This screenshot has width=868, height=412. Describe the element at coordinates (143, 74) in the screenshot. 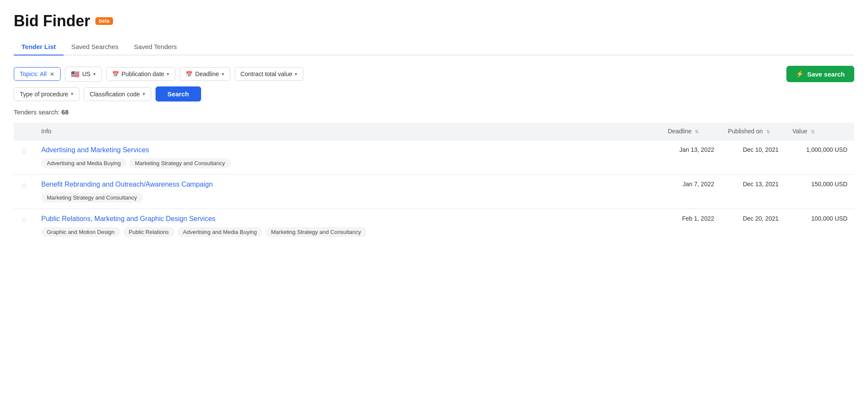

I see `publication-date-label: Publication date` at that location.